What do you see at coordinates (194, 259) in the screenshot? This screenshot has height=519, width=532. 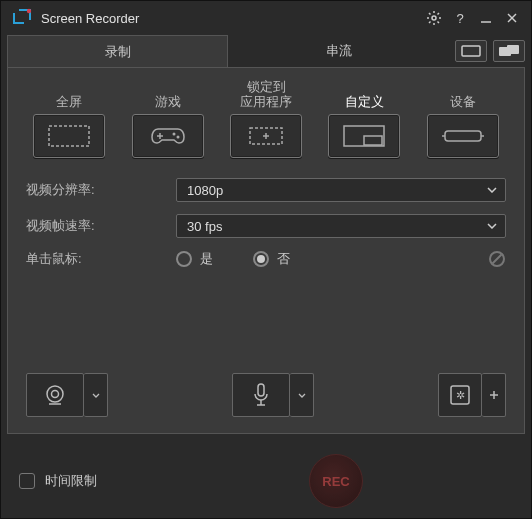 I see `radio-yes: 是` at bounding box center [194, 259].